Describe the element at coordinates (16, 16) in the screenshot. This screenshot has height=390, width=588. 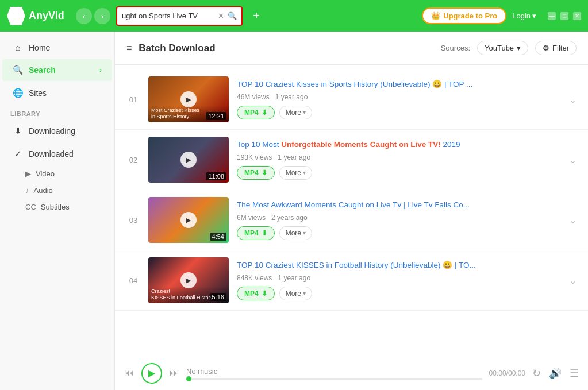
I see `logo-icon` at that location.